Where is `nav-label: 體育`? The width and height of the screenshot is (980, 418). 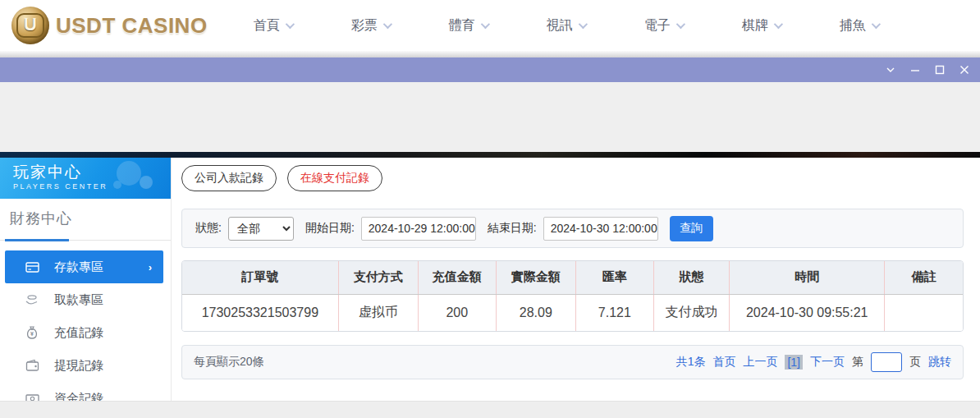
nav-label: 體育 is located at coordinates (462, 26).